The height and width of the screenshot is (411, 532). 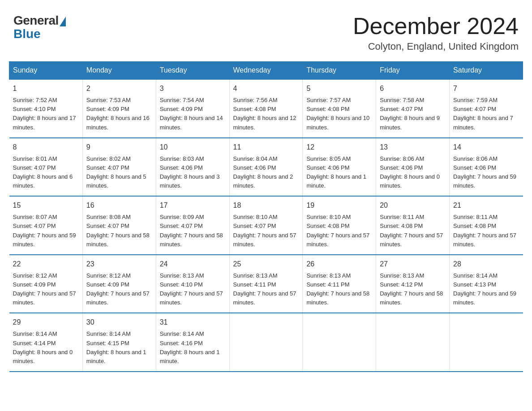 What do you see at coordinates (46, 108) in the screenshot?
I see `calendar-day-cell: 1Sunrise: 7:52 AMSunset: 4:10 PMDaylight…` at bounding box center [46, 108].